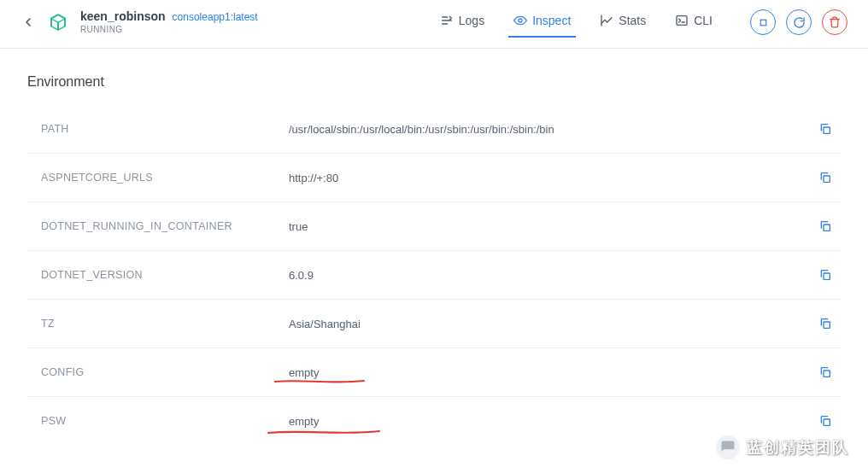 The width and height of the screenshot is (868, 473). What do you see at coordinates (835, 22) in the screenshot?
I see `trash-icon` at bounding box center [835, 22].